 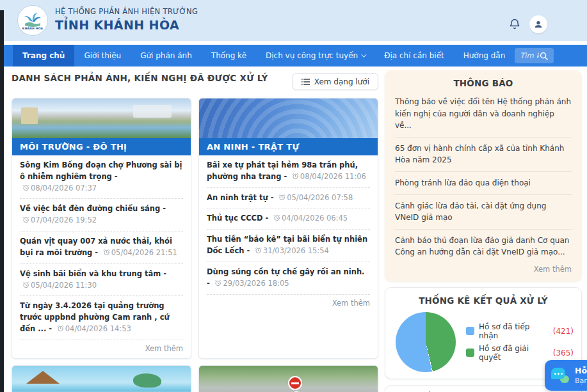 I want to click on grid-view-button: Xem dạng lưới, so click(x=335, y=82).